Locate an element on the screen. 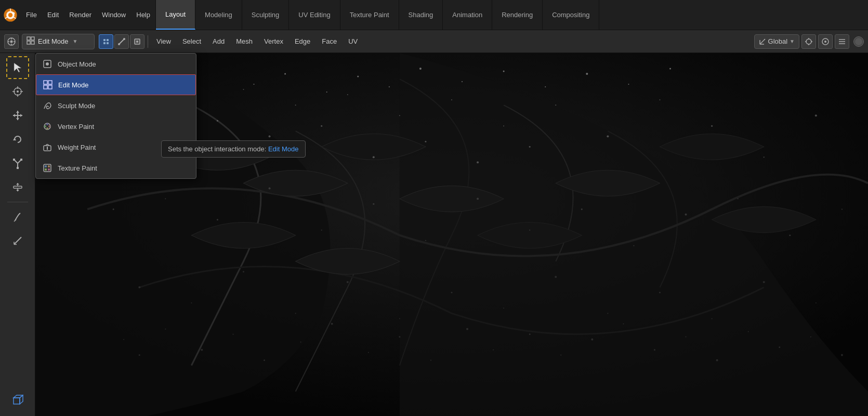 This screenshot has height=416, width=868. menu-edit: Edit is located at coordinates (53, 15).